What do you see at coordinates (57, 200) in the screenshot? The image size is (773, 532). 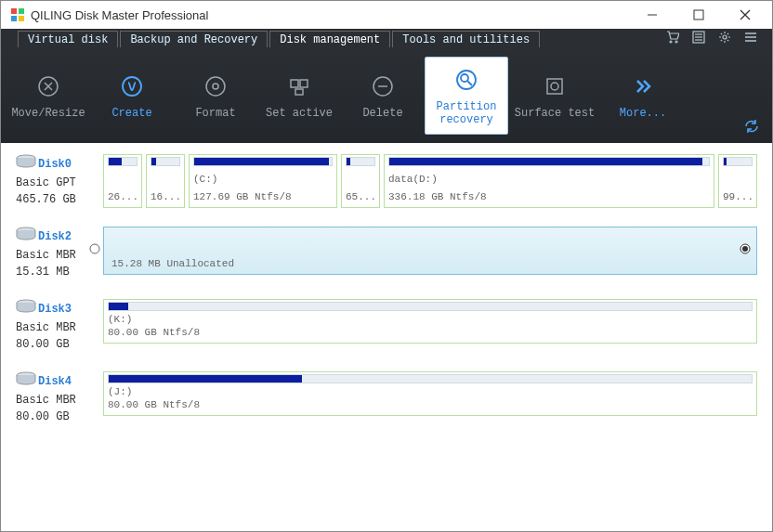 I see `disk-size: 465.76 GB` at bounding box center [57, 200].